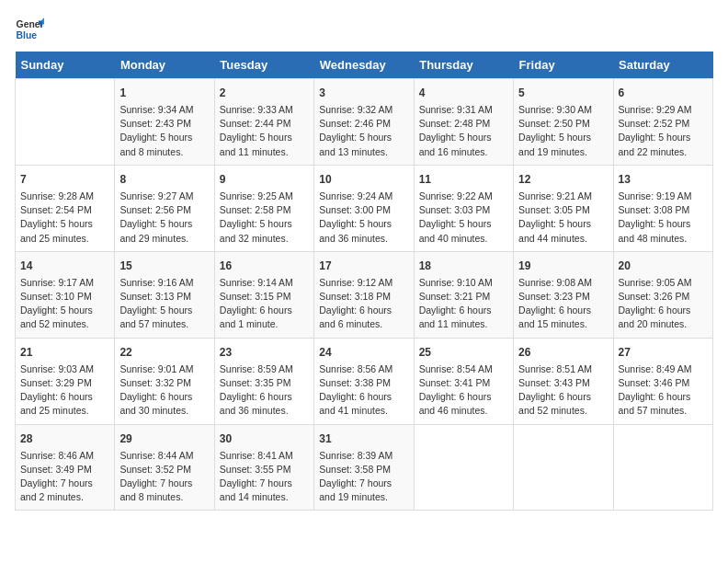 This screenshot has width=728, height=563. I want to click on day-number: 23, so click(265, 352).